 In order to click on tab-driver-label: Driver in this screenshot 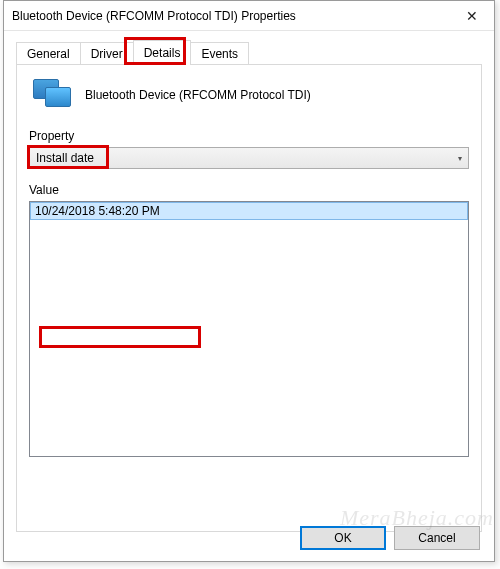, I will do `click(107, 54)`.